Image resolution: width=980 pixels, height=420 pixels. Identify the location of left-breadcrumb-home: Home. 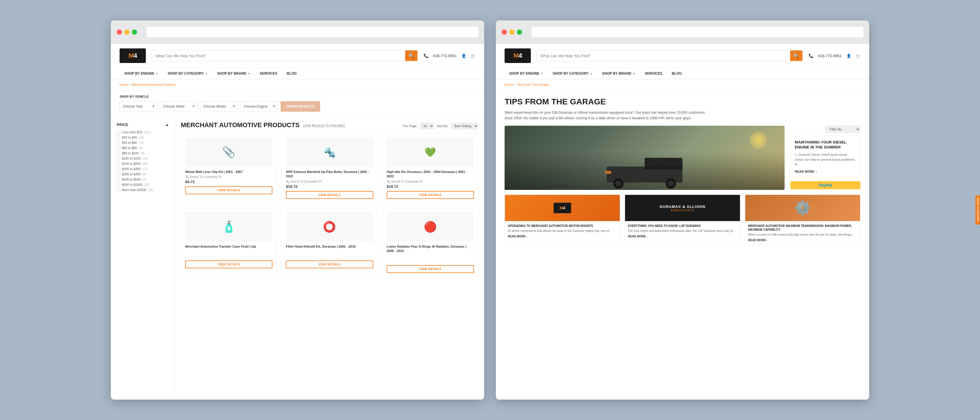
(124, 84).